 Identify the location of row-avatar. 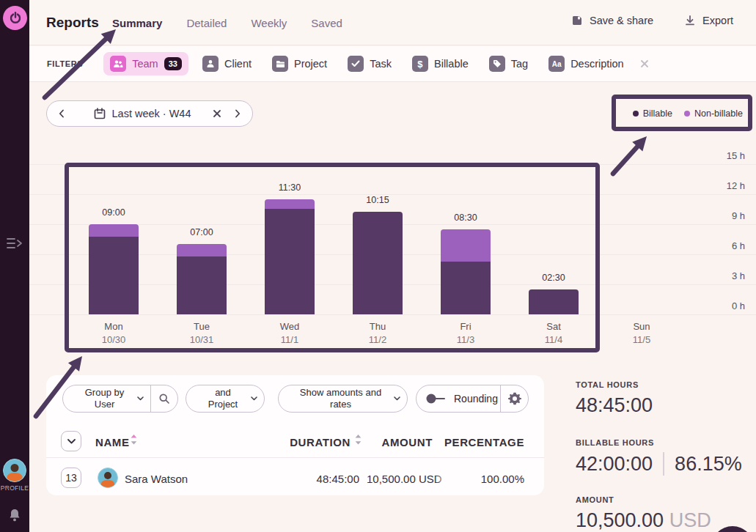
(108, 478).